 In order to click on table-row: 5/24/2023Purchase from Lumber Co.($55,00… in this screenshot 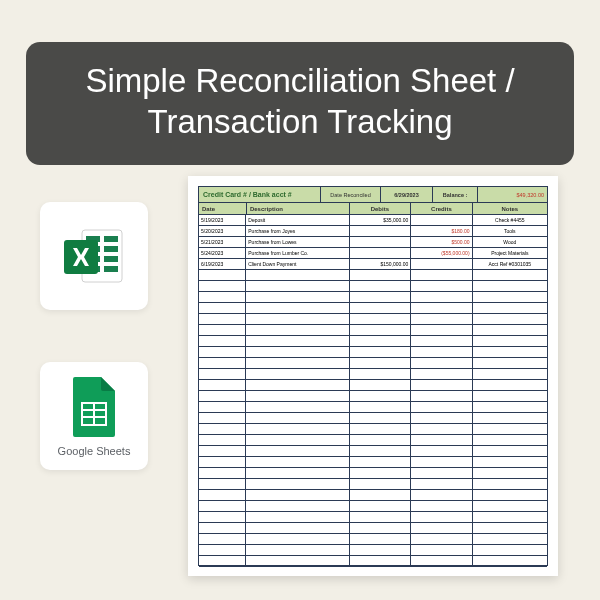, I will do `click(373, 254)`.